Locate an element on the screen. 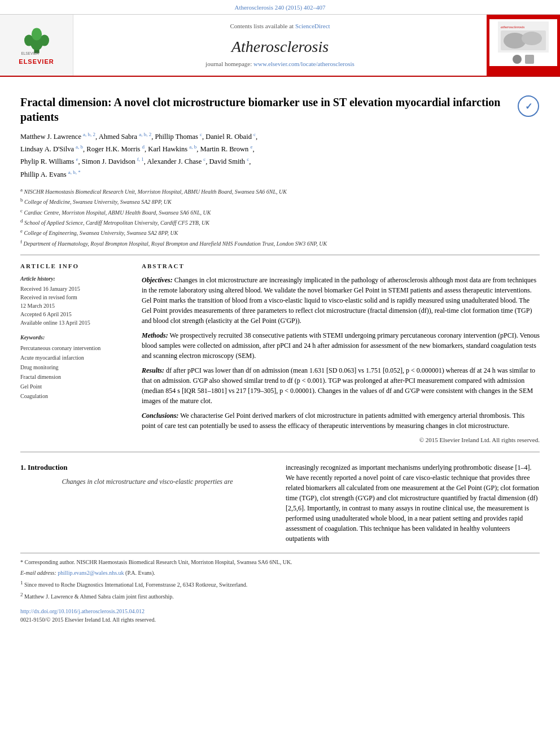  author-5: Lindsay A. D'Silva a, b, is located at coordinates (53, 149).